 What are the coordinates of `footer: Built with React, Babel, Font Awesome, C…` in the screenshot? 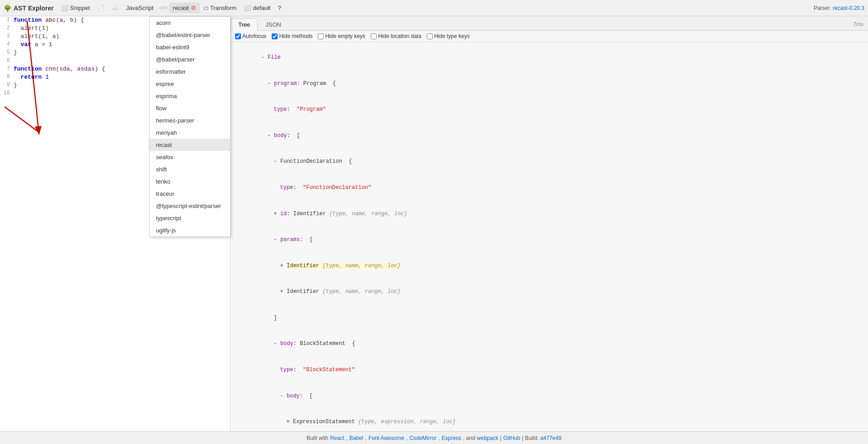 It's located at (434, 438).